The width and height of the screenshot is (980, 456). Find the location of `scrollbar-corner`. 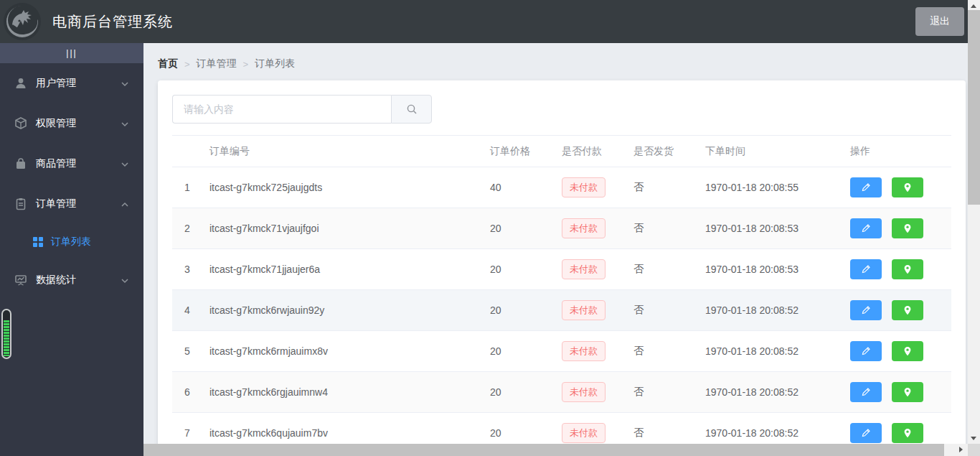

scrollbar-corner is located at coordinates (974, 450).